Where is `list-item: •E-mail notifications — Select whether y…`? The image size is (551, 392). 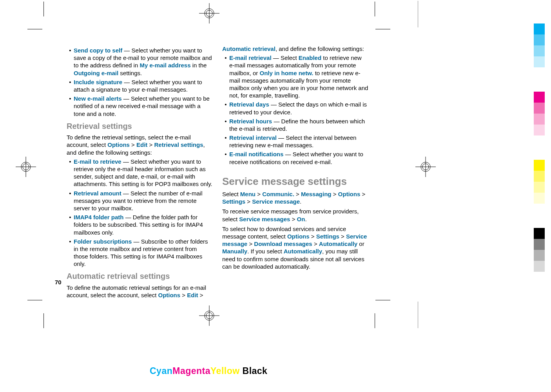
list-item: •E-mail notifications — Select whether y… is located at coordinates (295, 158).